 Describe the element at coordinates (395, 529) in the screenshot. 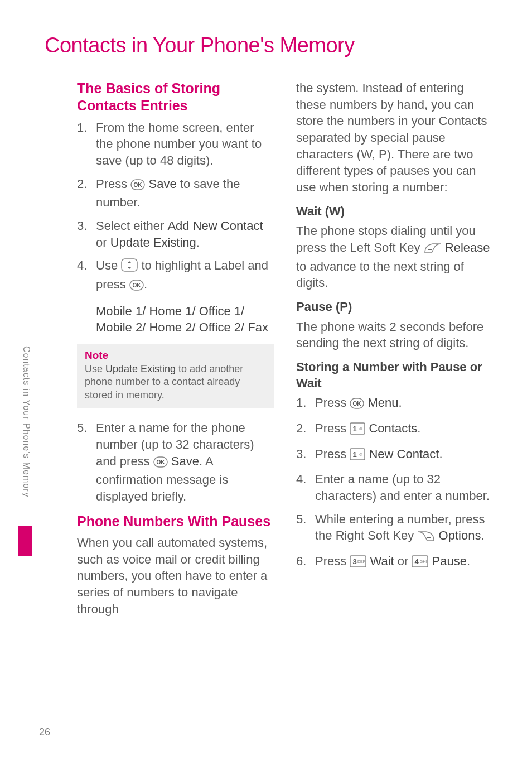

I see `list-item: While entering a number, press the Right…` at that location.